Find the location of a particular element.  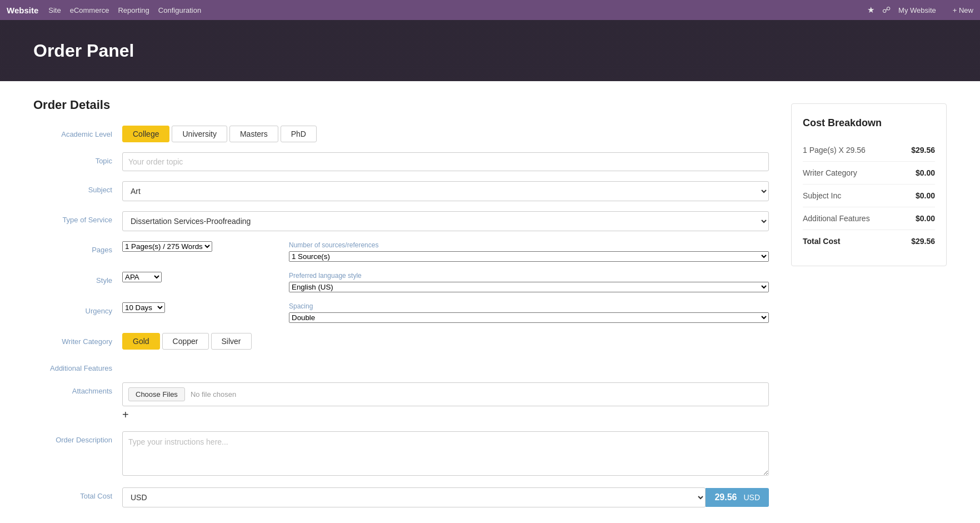

subject-select: Art Sciences Mathematics is located at coordinates (446, 191).